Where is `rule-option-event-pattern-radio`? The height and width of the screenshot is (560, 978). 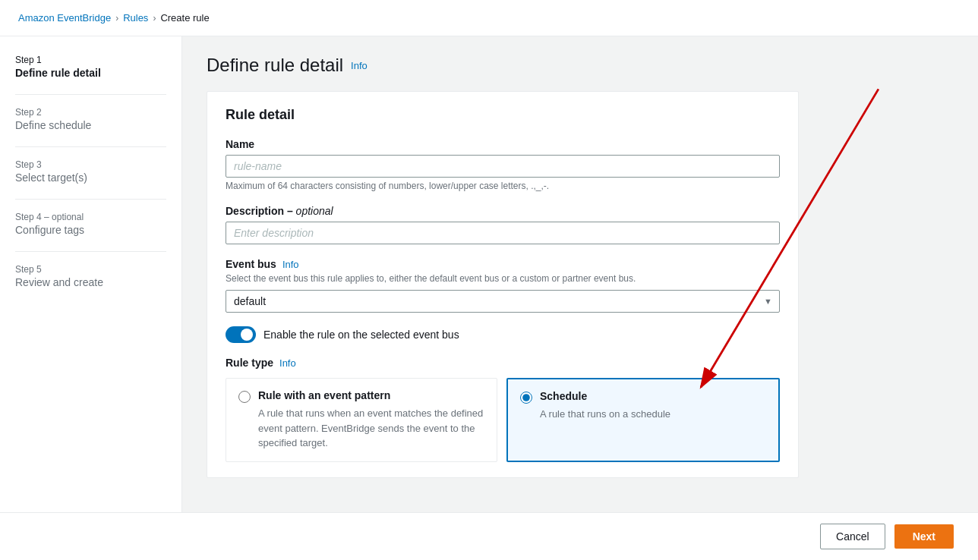
rule-option-event-pattern-radio is located at coordinates (244, 397).